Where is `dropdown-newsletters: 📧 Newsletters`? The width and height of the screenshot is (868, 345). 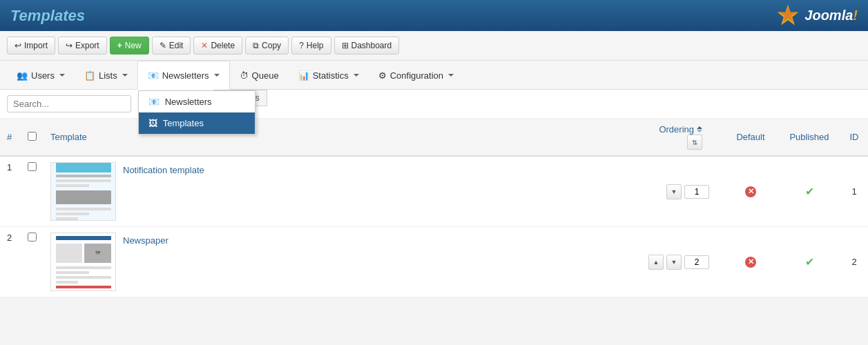
dropdown-newsletters: 📧 Newsletters is located at coordinates (197, 102).